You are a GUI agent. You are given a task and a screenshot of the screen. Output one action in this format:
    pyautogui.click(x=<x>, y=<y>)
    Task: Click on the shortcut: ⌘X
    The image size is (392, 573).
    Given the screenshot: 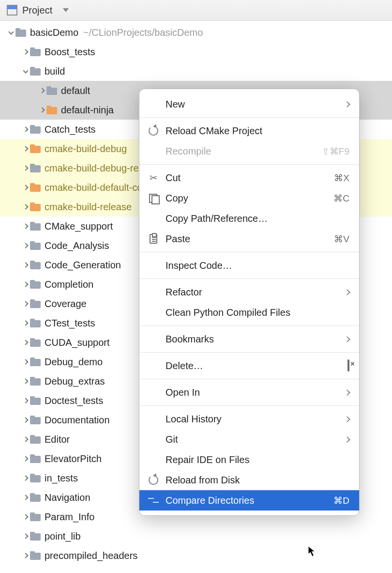 What is the action you would take?
    pyautogui.click(x=342, y=178)
    